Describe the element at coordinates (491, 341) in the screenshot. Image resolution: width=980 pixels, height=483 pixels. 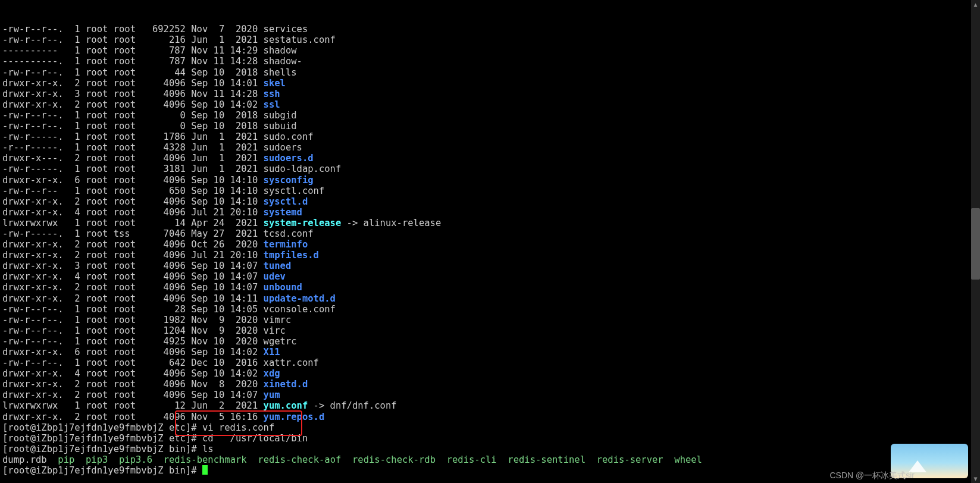
I see `ls-row: -rw-r--r--. 1 root root 4925 Nov 10 2020…` at that location.